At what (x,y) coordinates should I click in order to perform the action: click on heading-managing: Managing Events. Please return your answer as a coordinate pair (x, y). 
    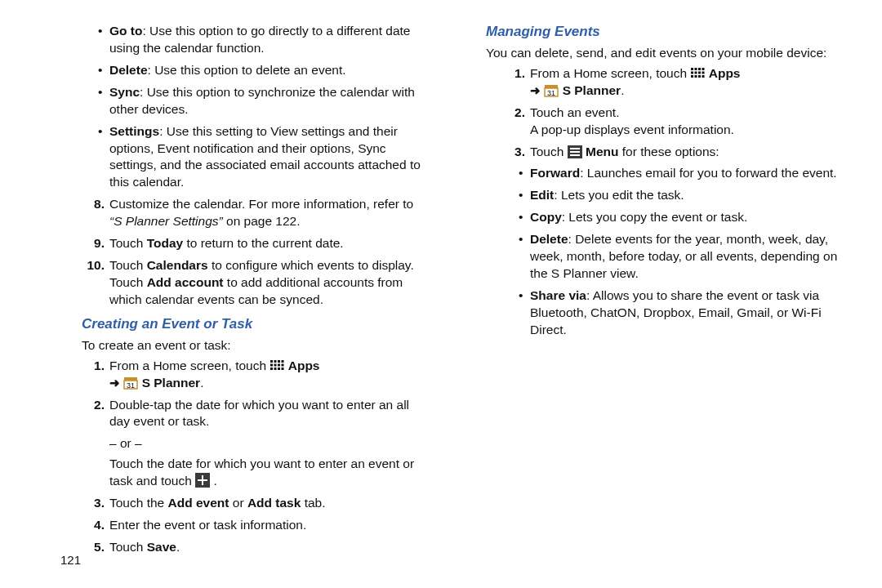
    Looking at the image, I should click on (668, 33).